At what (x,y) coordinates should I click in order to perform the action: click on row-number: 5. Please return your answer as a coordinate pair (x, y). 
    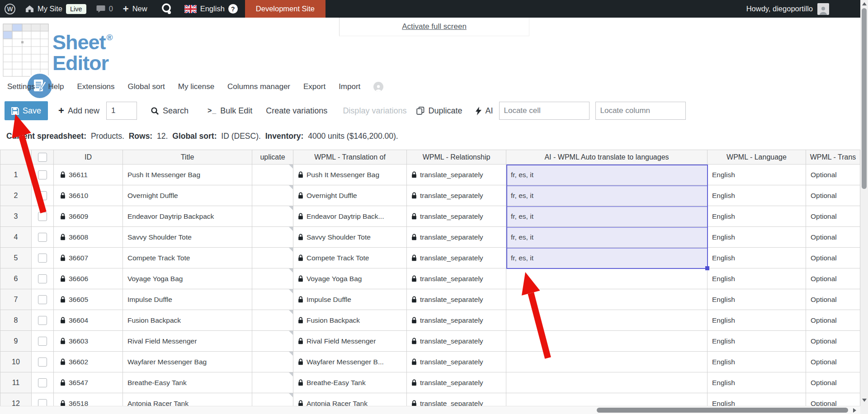
    Looking at the image, I should click on (16, 258).